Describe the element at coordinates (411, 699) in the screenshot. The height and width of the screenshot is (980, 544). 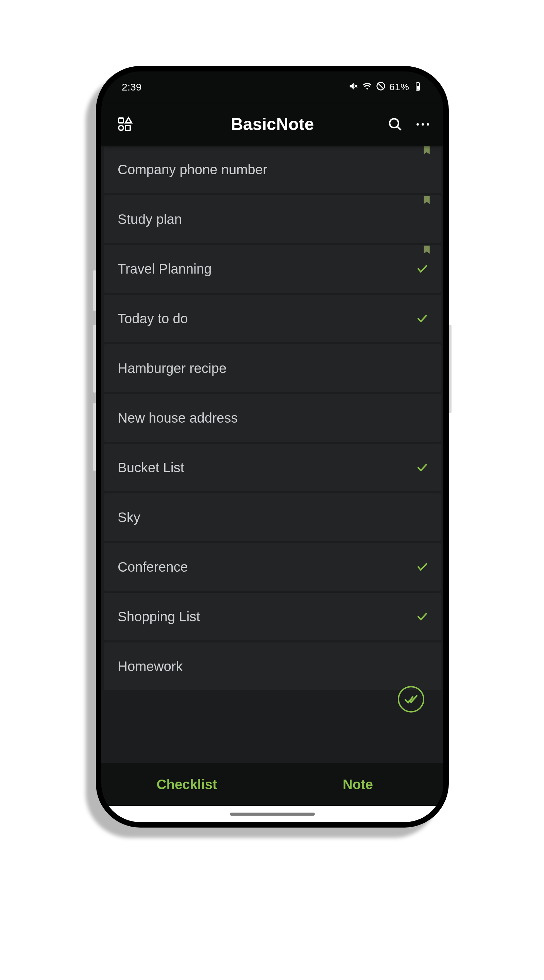
I see `select-all-fab` at that location.